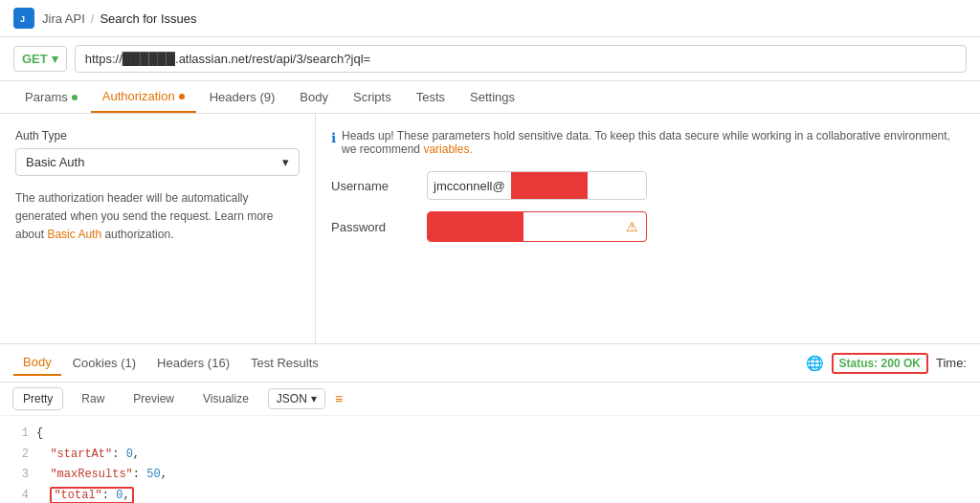 The height and width of the screenshot is (503, 980). What do you see at coordinates (52, 98) in the screenshot?
I see `tab-params: Params` at bounding box center [52, 98].